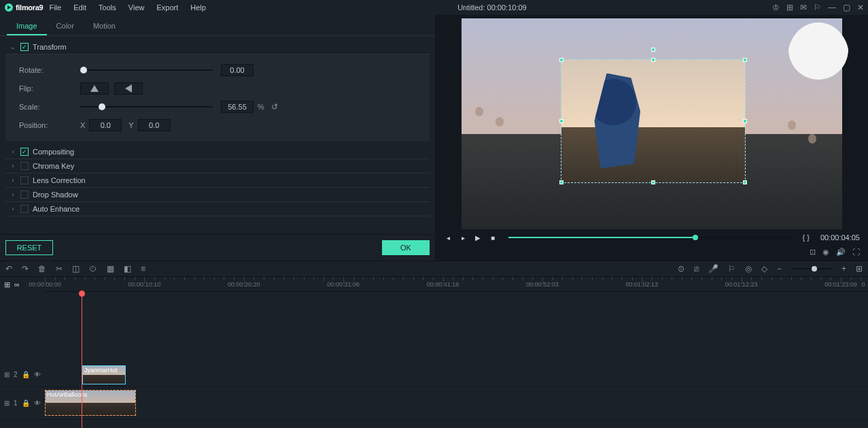 This screenshot has width=868, height=428. I want to click on redo-button: ↷, so click(25, 269).